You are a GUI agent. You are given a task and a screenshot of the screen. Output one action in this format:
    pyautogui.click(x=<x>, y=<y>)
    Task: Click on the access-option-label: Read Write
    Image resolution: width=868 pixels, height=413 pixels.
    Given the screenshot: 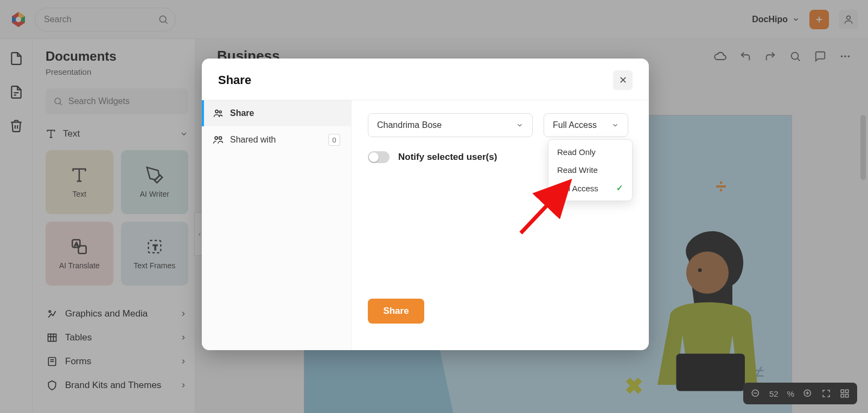 What is the action you would take?
    pyautogui.click(x=577, y=170)
    